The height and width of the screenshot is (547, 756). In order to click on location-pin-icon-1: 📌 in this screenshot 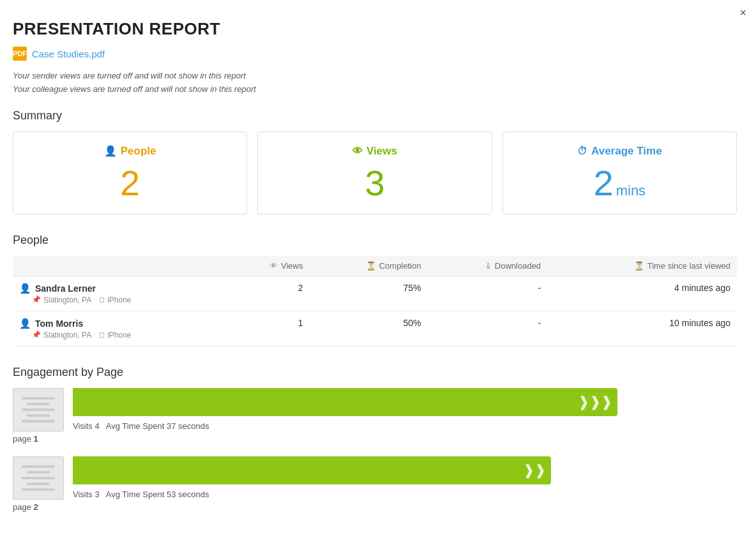, I will do `click(36, 334)`.